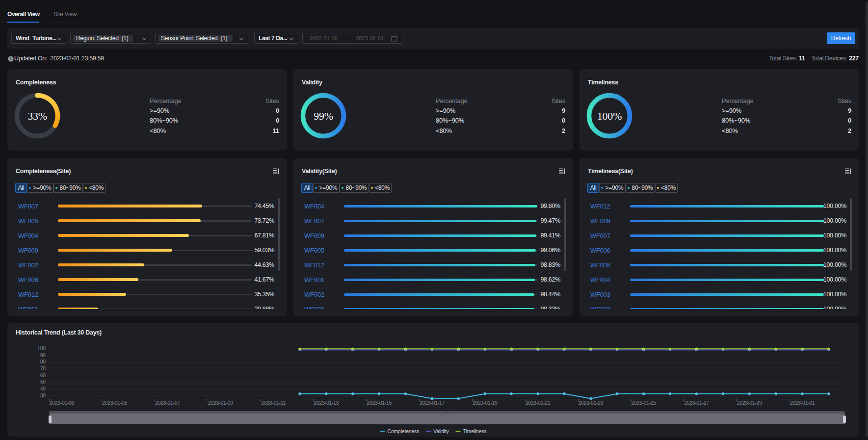 This screenshot has width=868, height=440. What do you see at coordinates (43, 382) in the screenshot?
I see `svg-text: 50` at bounding box center [43, 382].